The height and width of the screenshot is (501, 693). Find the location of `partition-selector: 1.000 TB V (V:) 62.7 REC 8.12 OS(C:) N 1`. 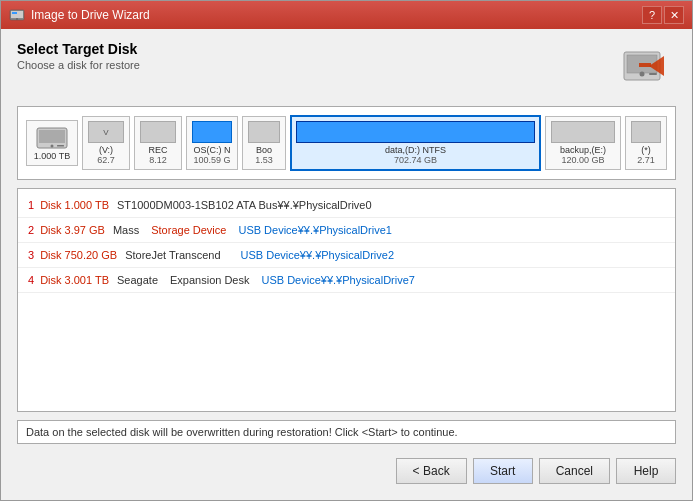

partition-selector: 1.000 TB V (V:) 62.7 REC 8.12 OS(C:) N 1 is located at coordinates (346, 143).